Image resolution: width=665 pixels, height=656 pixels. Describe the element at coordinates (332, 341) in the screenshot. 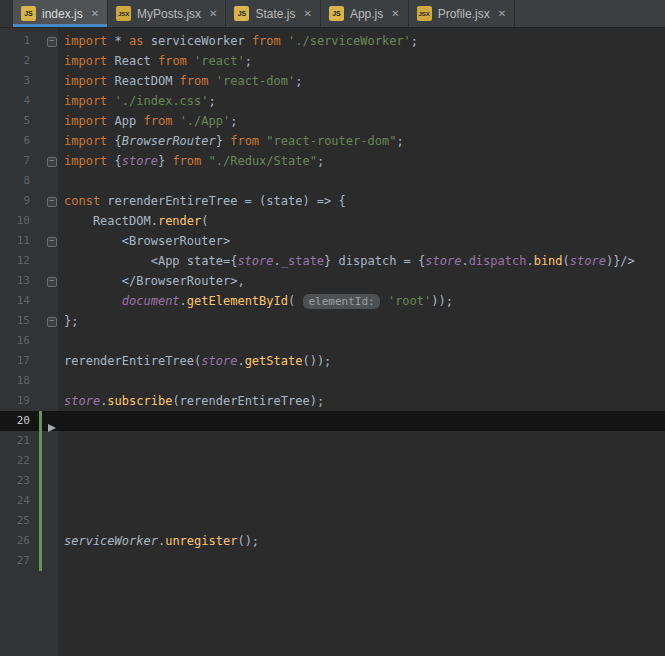

I see `code-line: 16` at that location.